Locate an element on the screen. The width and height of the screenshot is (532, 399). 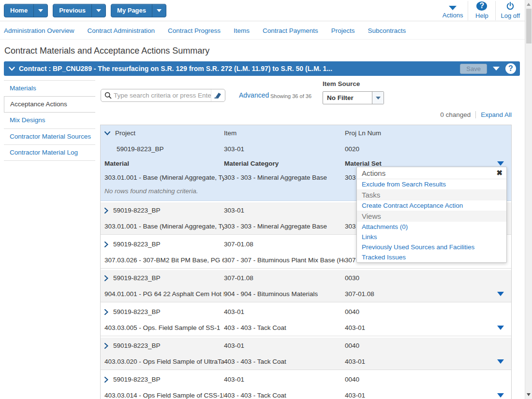
my-pages-button: My Pages is located at coordinates (138, 11).